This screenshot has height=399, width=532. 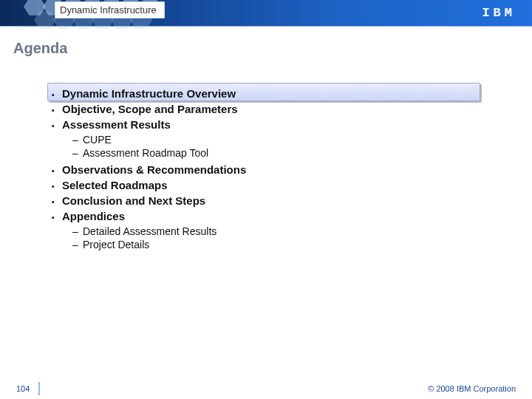 I want to click on agenda-subitem: CUPE, so click(x=275, y=140).